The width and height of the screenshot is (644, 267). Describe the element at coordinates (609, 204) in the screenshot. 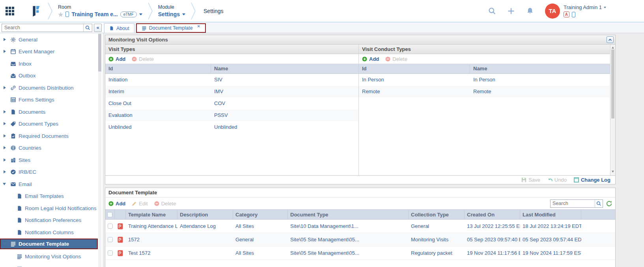

I see `refresh-icon` at that location.